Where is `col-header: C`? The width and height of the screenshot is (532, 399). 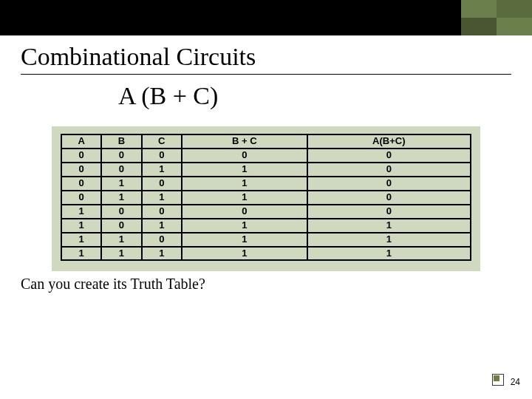 col-header: C is located at coordinates (162, 142).